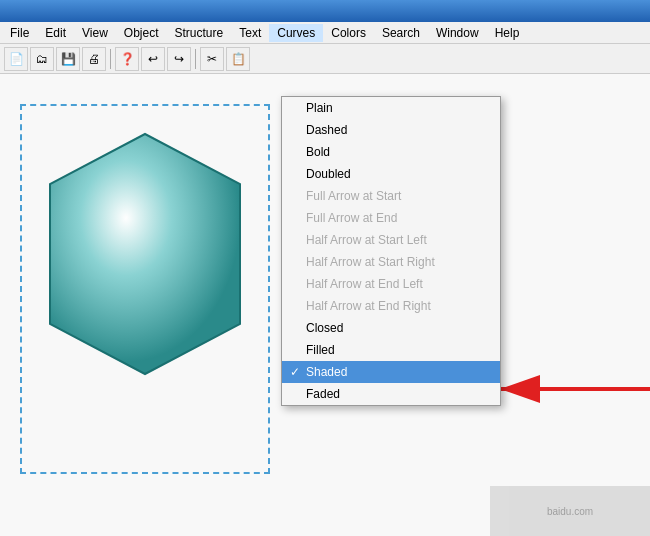  What do you see at coordinates (42, 59) in the screenshot?
I see `open-button: 🗂` at bounding box center [42, 59].